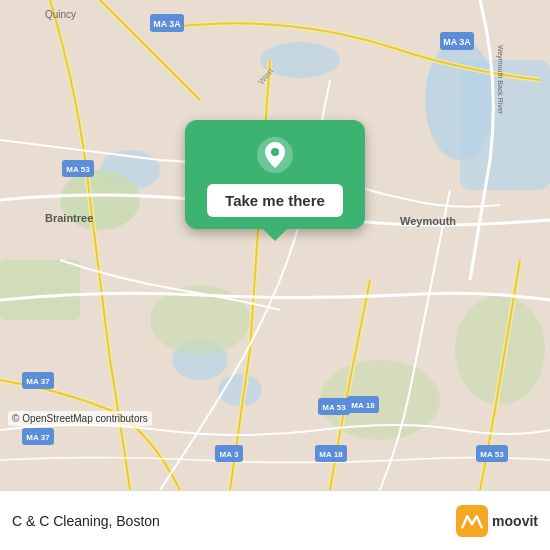 This screenshot has height=550, width=550. What do you see at coordinates (86, 521) in the screenshot?
I see `location-title: C & C Cleaning, Boston` at bounding box center [86, 521].